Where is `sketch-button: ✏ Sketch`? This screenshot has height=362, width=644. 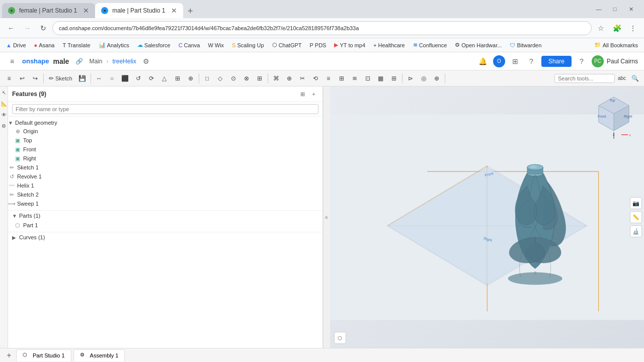
sketch-button: ✏ Sketch is located at coordinates (60, 78).